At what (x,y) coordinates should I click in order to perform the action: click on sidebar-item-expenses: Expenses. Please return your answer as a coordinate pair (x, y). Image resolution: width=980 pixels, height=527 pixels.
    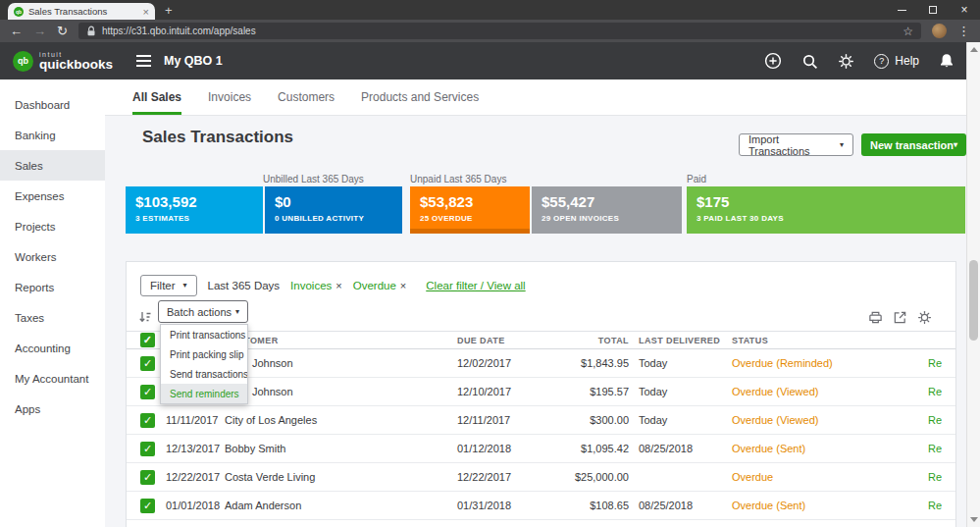
    Looking at the image, I should click on (53, 196).